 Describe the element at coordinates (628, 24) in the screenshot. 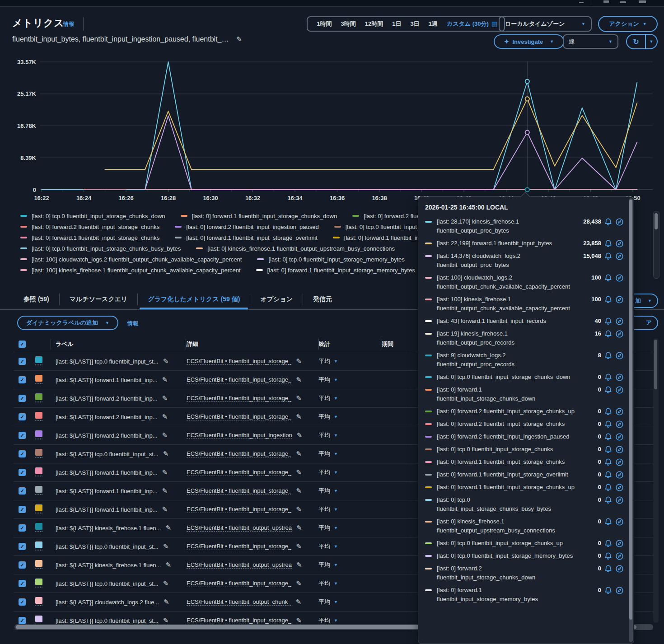

I see `actions-button: アクション ▼` at that location.